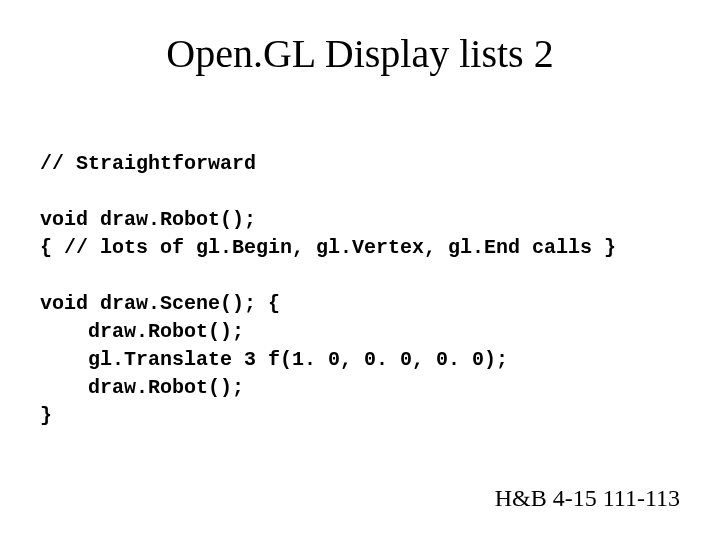 This screenshot has width=720, height=540. I want to click on slide-title: Open.GL Display lists 2, so click(360, 54).